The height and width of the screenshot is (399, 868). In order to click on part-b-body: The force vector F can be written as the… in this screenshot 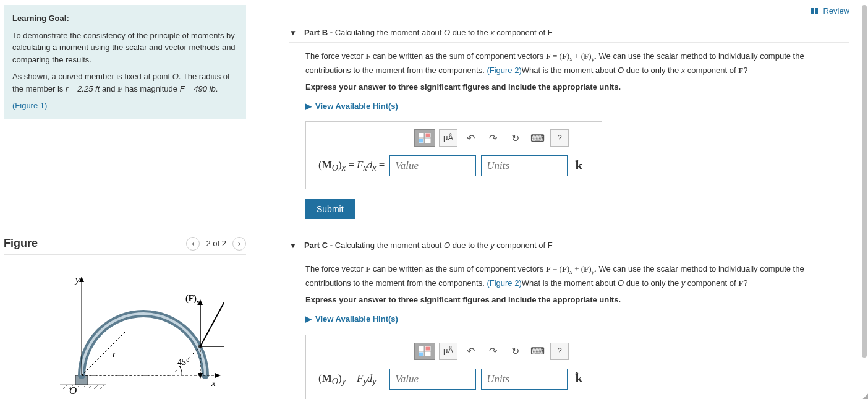, I will do `click(577, 64)`.